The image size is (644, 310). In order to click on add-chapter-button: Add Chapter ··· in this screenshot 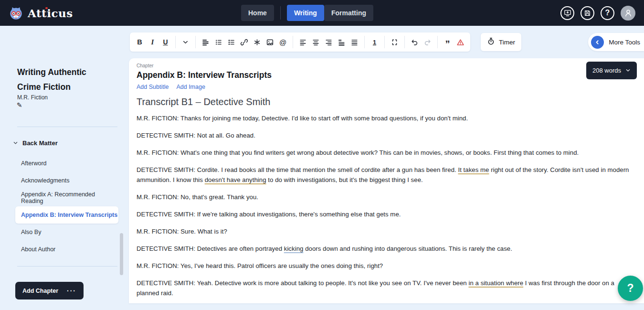, I will do `click(50, 290)`.